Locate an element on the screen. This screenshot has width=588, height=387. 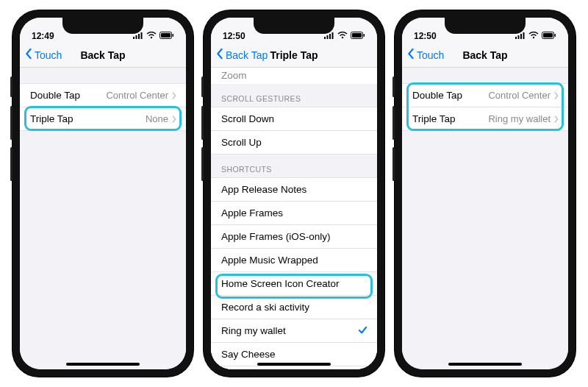
row-label: Apple Frames is located at coordinates (252, 213).